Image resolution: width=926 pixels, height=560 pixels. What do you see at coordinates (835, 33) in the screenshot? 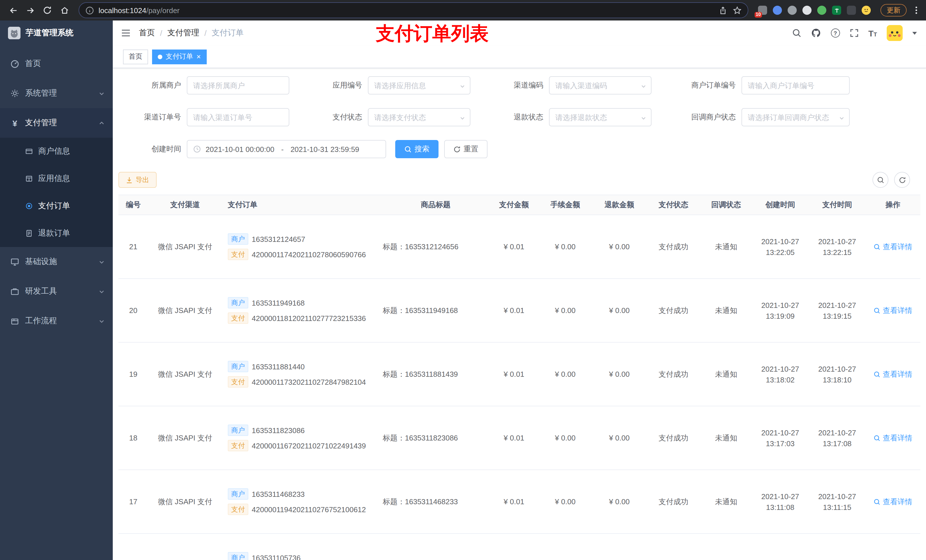
I see `help-icon: ?` at bounding box center [835, 33].